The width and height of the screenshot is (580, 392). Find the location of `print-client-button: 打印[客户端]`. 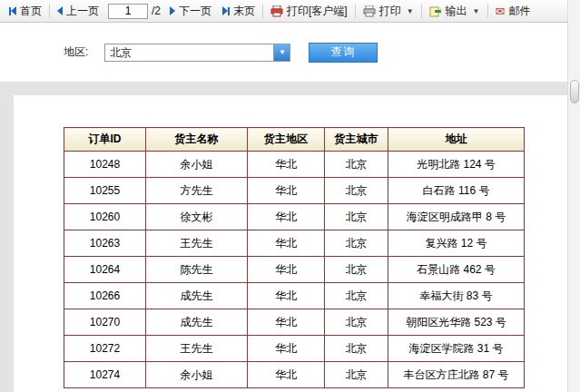

print-client-button: 打印[客户端] is located at coordinates (309, 11).